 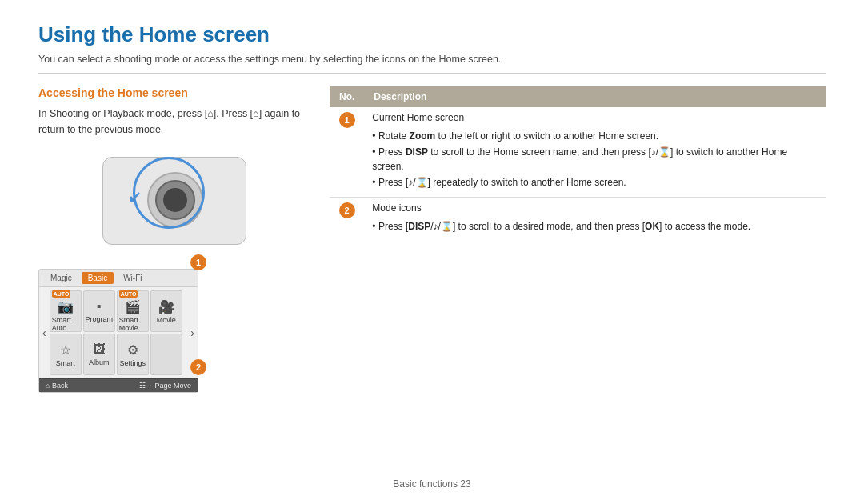 What do you see at coordinates (347, 120) in the screenshot?
I see `num-circle-1: 1` at bounding box center [347, 120].